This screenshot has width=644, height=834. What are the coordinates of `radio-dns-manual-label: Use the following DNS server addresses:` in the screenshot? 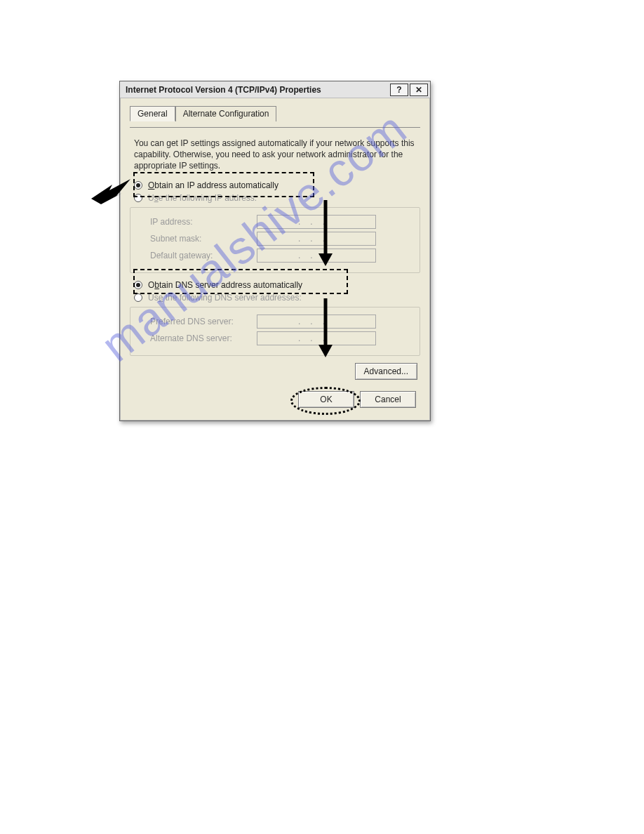 It's located at (224, 298).